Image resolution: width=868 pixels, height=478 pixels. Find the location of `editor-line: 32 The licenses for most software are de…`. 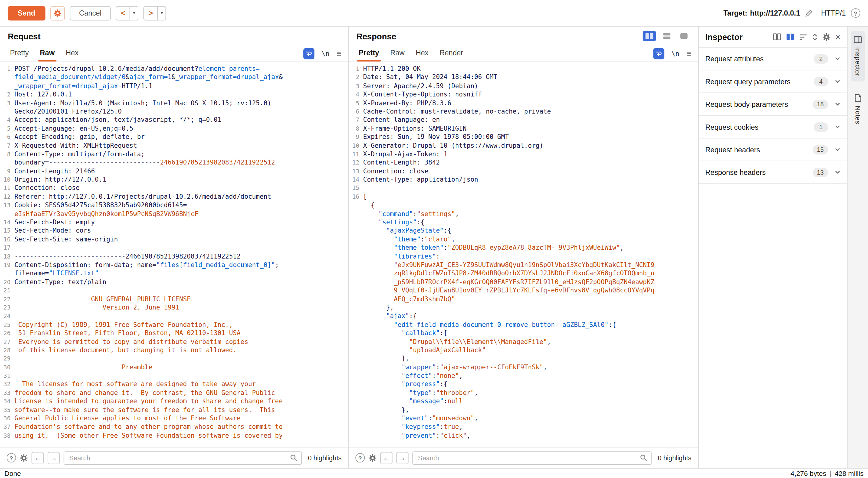

editor-line: 32 The licenses for most software are de… is located at coordinates (174, 385).